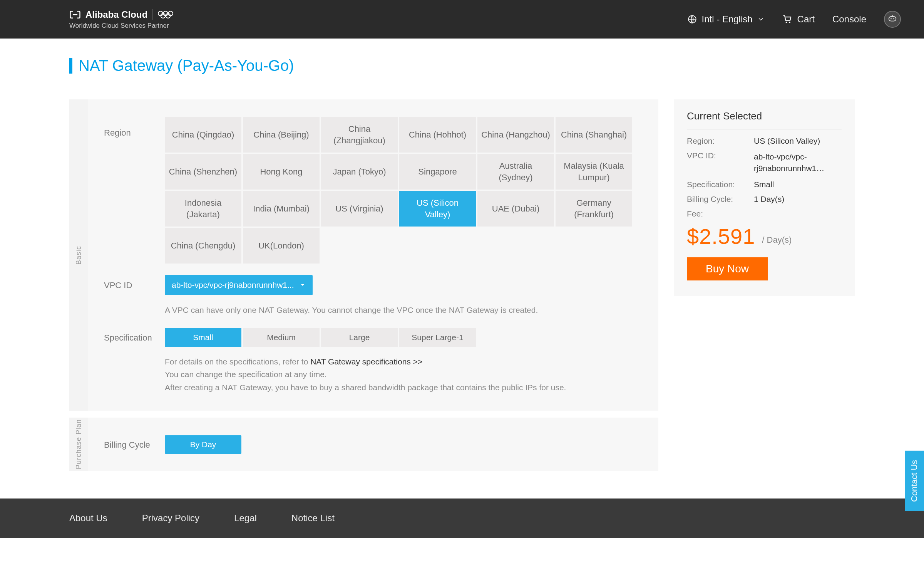  Describe the element at coordinates (594, 209) in the screenshot. I see `region-tile: Germany (Frankfurt)` at that location.